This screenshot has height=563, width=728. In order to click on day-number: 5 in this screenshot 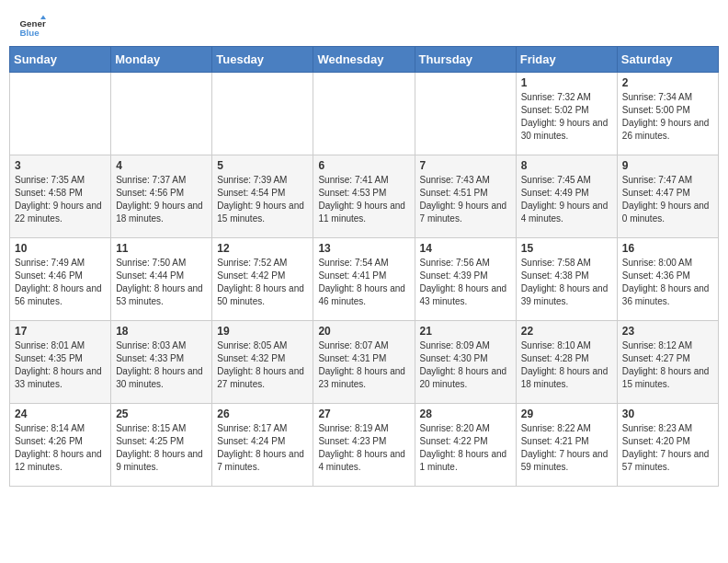, I will do `click(263, 166)`.